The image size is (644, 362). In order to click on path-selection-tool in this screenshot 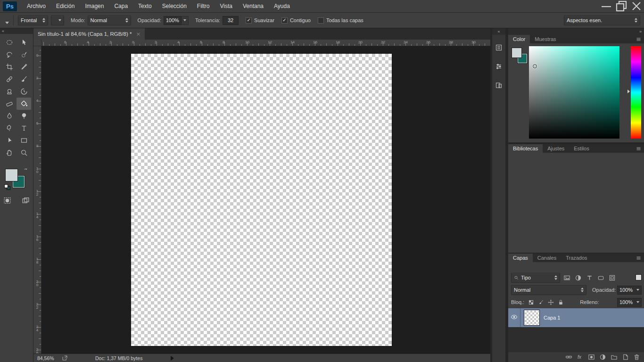, I will do `click(9, 140)`.